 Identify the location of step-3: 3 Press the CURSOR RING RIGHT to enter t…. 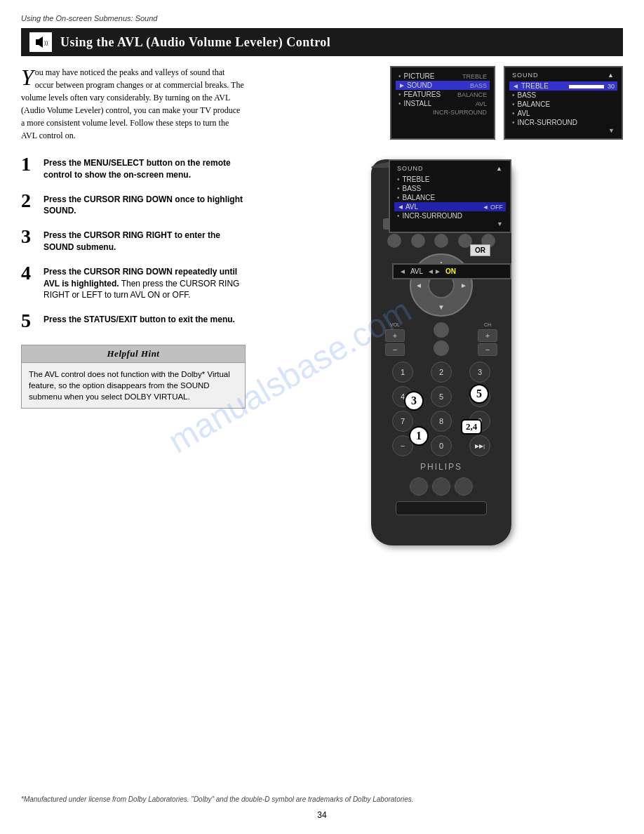
(133, 240).